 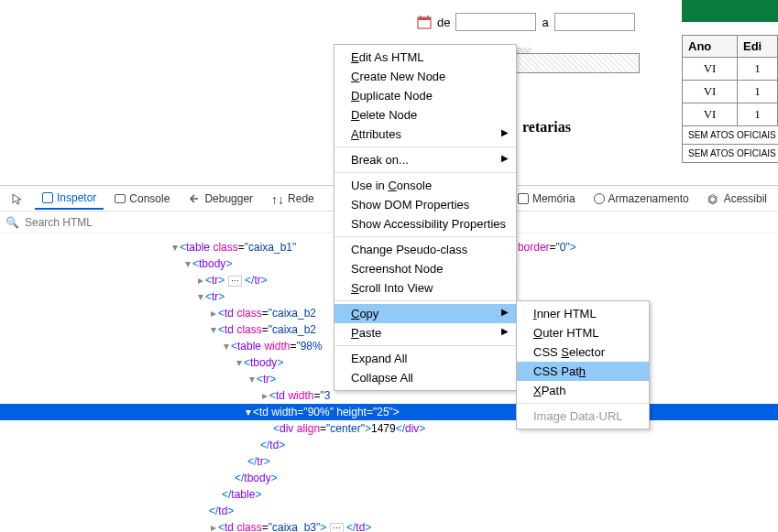 What do you see at coordinates (758, 46) in the screenshot?
I see `col-edi: Edi` at bounding box center [758, 46].